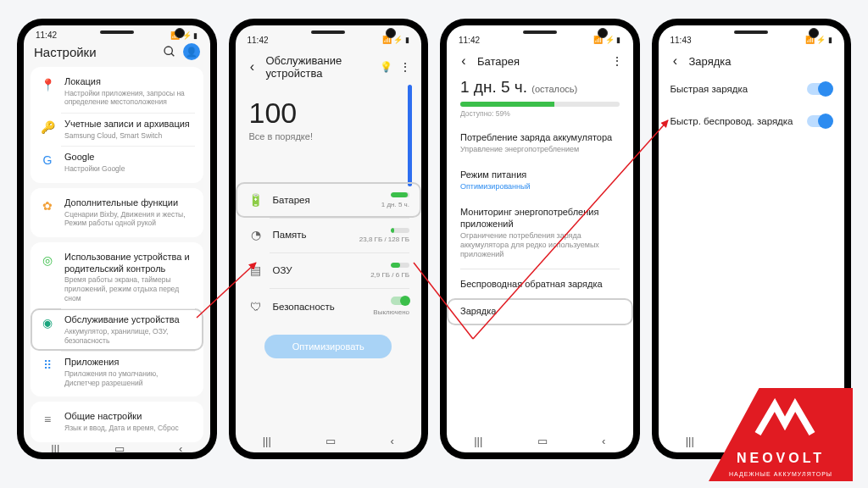  What do you see at coordinates (540, 312) in the screenshot?
I see `battery-option: Зарядка` at bounding box center [540, 312].